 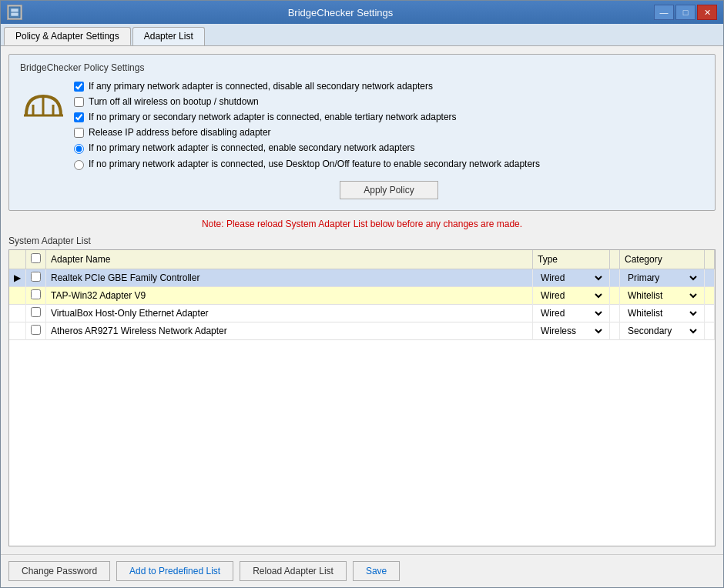 What do you see at coordinates (662, 296) in the screenshot?
I see `row-category-select-1: Primary Secondary Whitelist Tertiary` at bounding box center [662, 296].